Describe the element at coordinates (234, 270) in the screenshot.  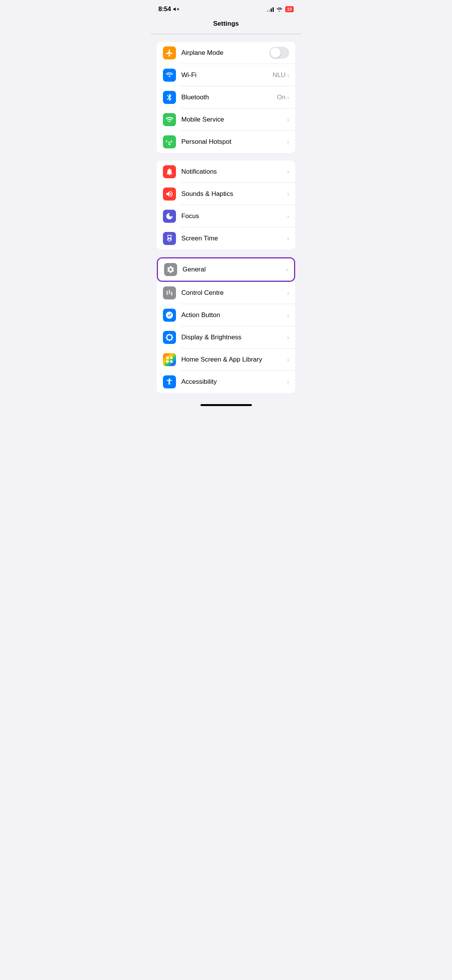
I see `general-label: General` at that location.